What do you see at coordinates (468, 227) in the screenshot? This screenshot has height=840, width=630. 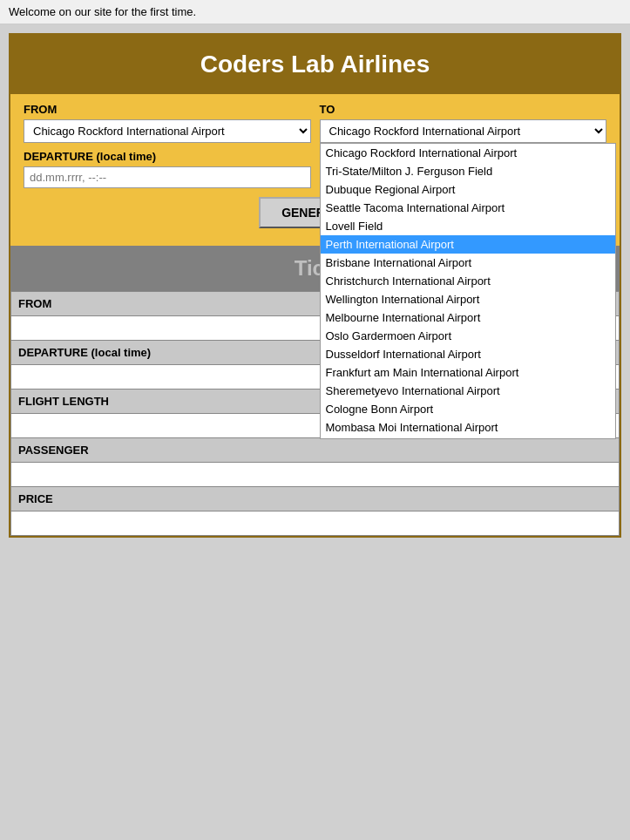 I see `dropdown-option-4: Lovell Field` at bounding box center [468, 227].